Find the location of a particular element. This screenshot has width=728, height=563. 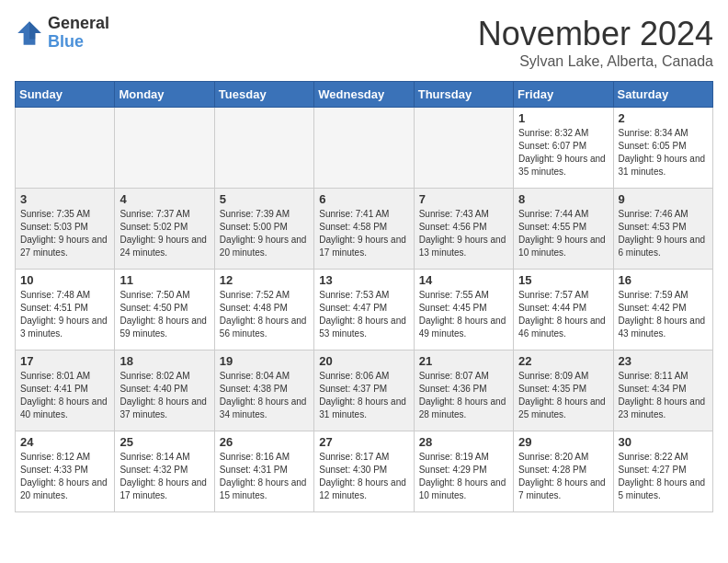

calendar-cell: 30Sunrise: 8:22 AM Sunset: 4:27 PM Dayli… is located at coordinates (663, 472).